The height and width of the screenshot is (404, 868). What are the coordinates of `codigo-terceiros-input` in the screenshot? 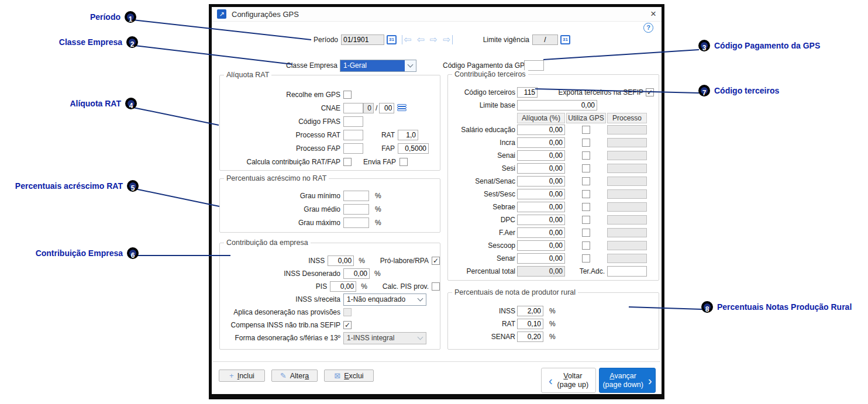 It's located at (528, 92).